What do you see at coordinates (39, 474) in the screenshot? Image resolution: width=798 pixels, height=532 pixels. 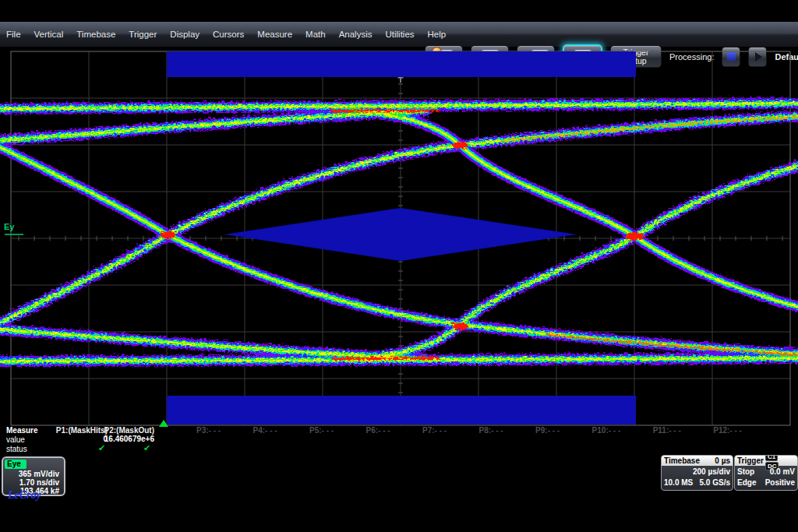 I see `vertical-scale: 365 mV/div` at bounding box center [39, 474].